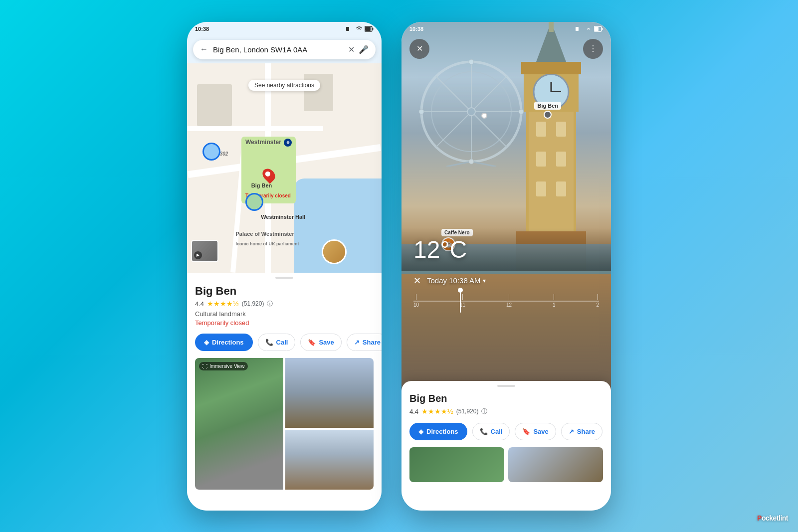 This screenshot has width=798, height=532. I want to click on right-status-bar: 10:38, so click(506, 29).